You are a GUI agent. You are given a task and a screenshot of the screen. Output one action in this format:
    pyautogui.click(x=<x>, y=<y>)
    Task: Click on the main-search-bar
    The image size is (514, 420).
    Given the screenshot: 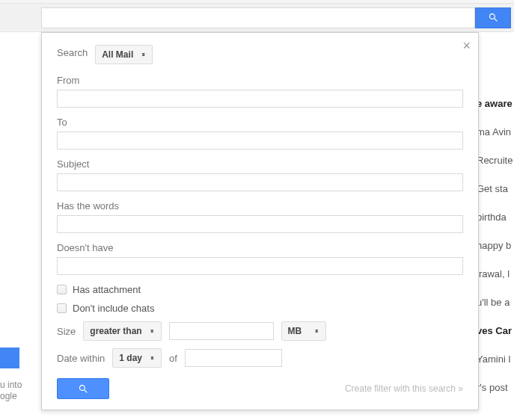 What is the action you would take?
    pyautogui.click(x=257, y=18)
    